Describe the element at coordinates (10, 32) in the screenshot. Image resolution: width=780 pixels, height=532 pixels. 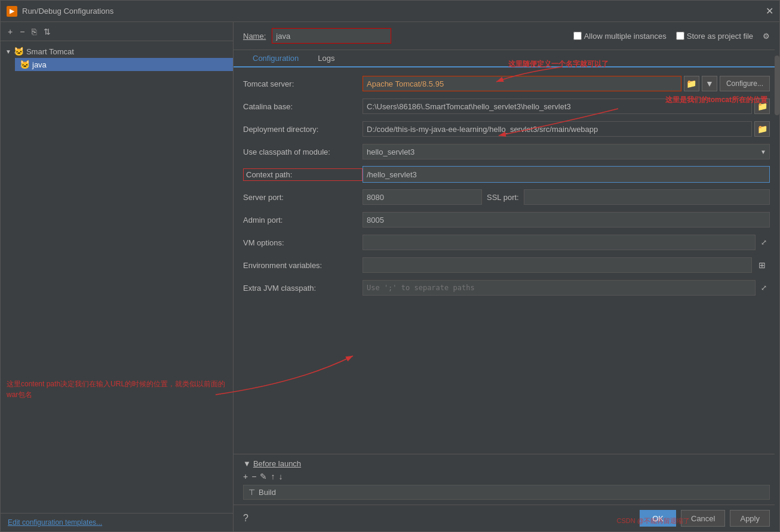
I see `add-config-button: +` at that location.